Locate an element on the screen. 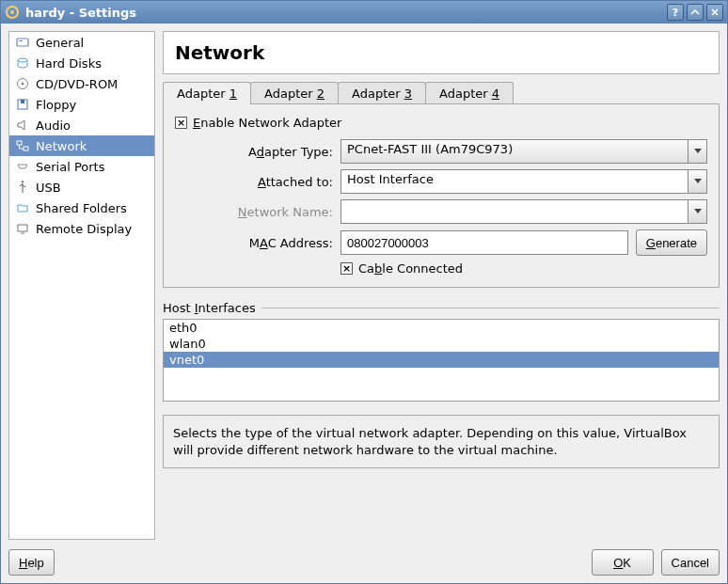  attached-to-value: Host Interface is located at coordinates (514, 182).